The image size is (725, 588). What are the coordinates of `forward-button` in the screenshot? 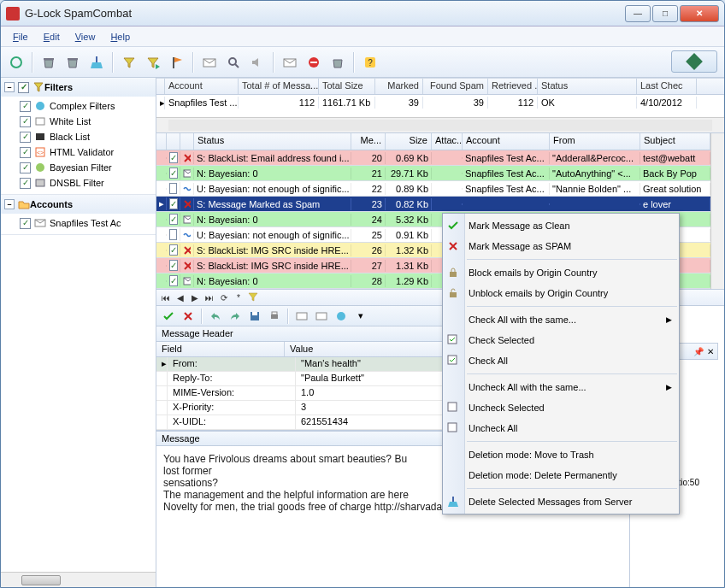 It's located at (235, 316).